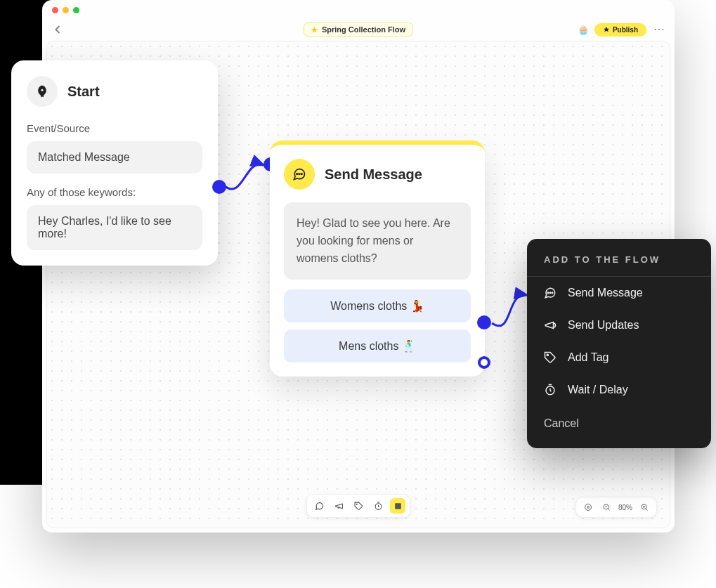 The height and width of the screenshot is (588, 716). Describe the element at coordinates (315, 30) in the screenshot. I see `star-icon: ★` at that location.